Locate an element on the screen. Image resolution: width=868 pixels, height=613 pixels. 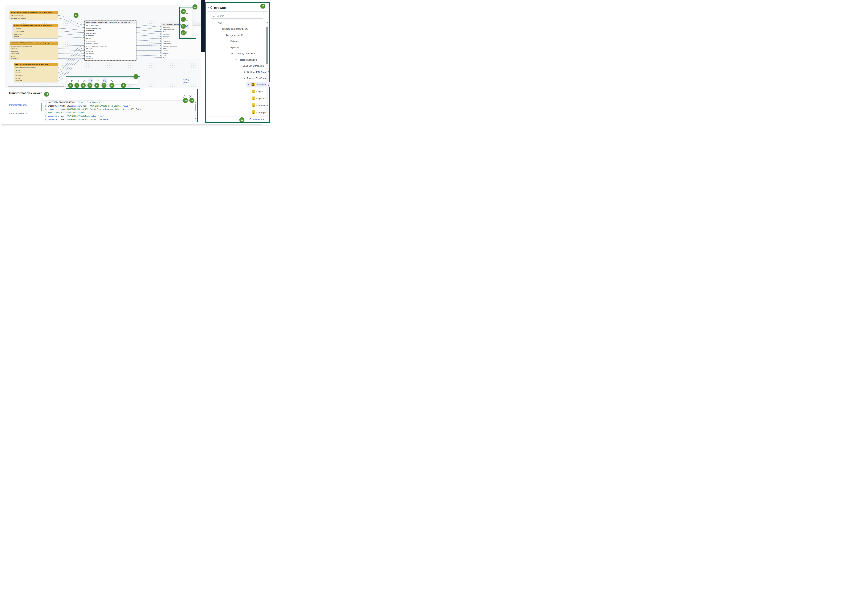
search-input is located at coordinates (237, 16).